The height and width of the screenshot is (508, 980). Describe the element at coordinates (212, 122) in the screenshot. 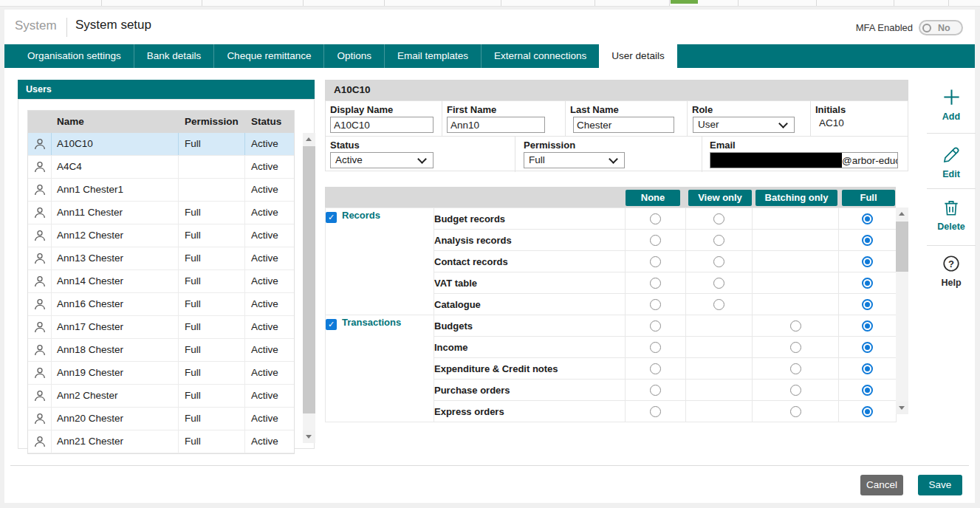

I see `permission-column-header: Permission` at that location.